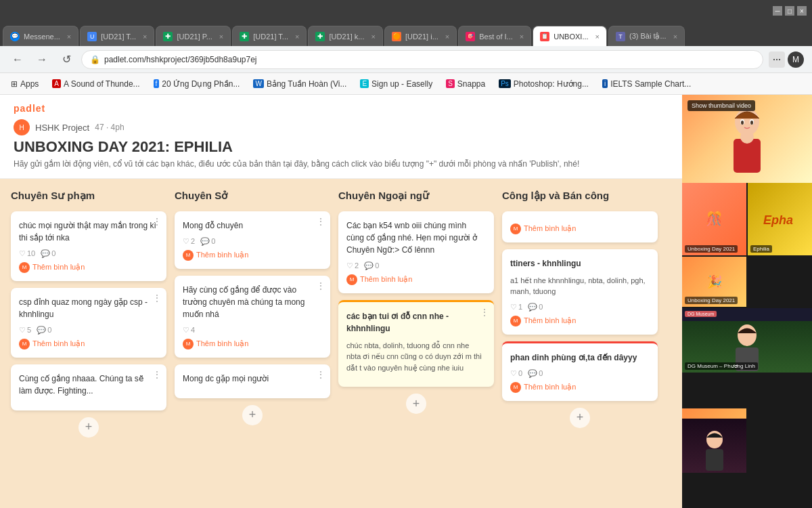 Image resolution: width=812 pixels, height=508 pixels. Describe the element at coordinates (252, 415) in the screenshot. I see `add-icon-so: +` at that location.